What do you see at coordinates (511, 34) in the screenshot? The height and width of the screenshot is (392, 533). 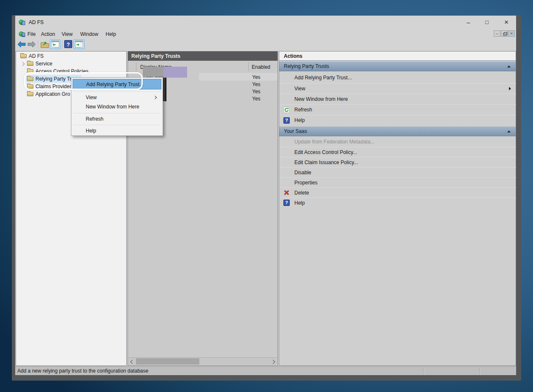 I see `mdi-close-button: ×` at bounding box center [511, 34].